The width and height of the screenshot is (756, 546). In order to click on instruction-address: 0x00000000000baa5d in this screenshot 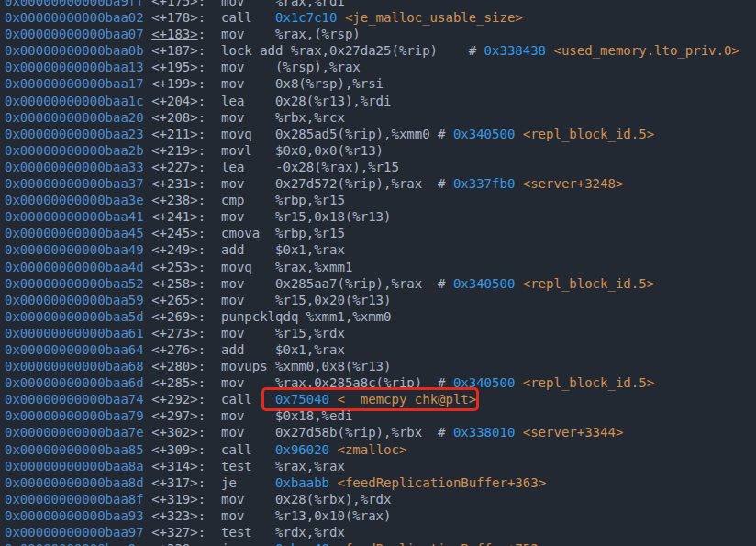, I will do `click(74, 317)`.